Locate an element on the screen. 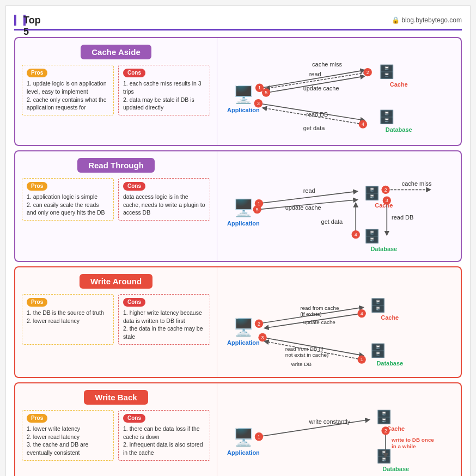 Image resolution: width=476 pixels, height=476 pixels. diagram-read-through: 🖥️ Application 🗄️ Cache 🗄️ Database 1 re… is located at coordinates (339, 206).